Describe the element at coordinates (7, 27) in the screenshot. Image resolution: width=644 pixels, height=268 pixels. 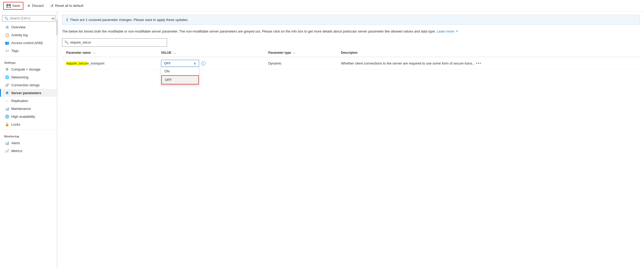
I see `overview-icon: ⊞` at that location.